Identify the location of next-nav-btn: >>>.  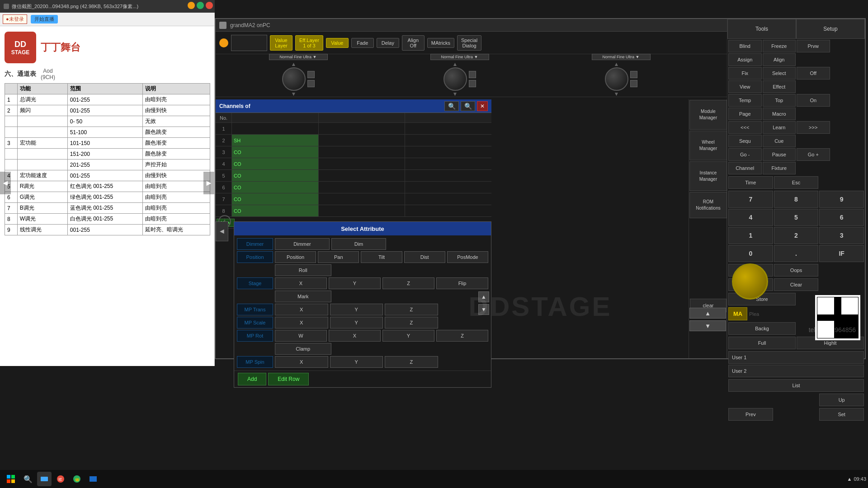
(813, 127).